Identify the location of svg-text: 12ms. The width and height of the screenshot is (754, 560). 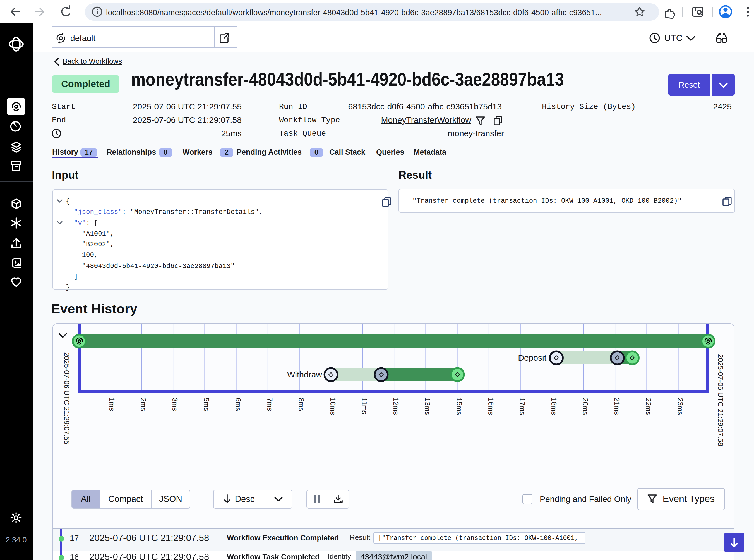
(396, 406).